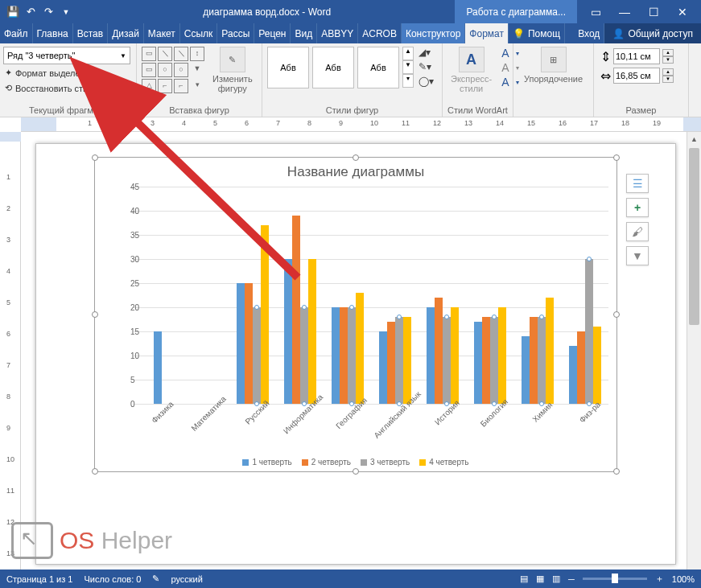 Image resolution: width=701 pixels, height=588 pixels. What do you see at coordinates (408, 68) in the screenshot?
I see `gallery-down-icon: ▼` at bounding box center [408, 68].